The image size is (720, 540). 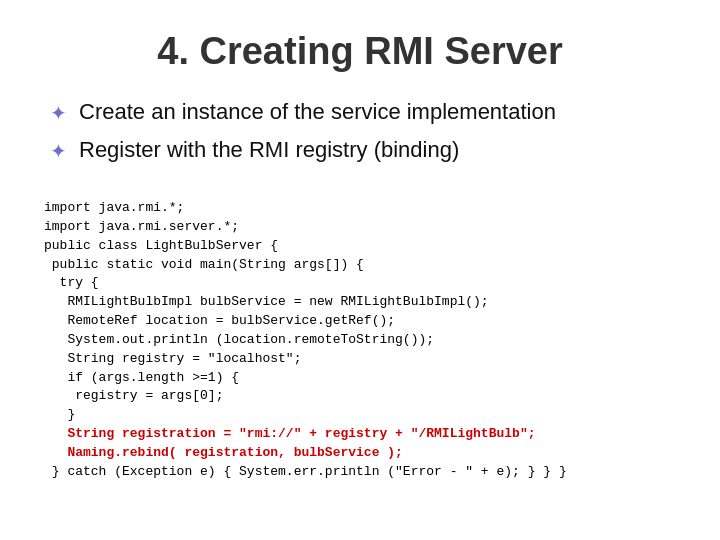 I want to click on code-line-highlight-1: String registration = "rmi://" + registr…, so click(x=290, y=443).